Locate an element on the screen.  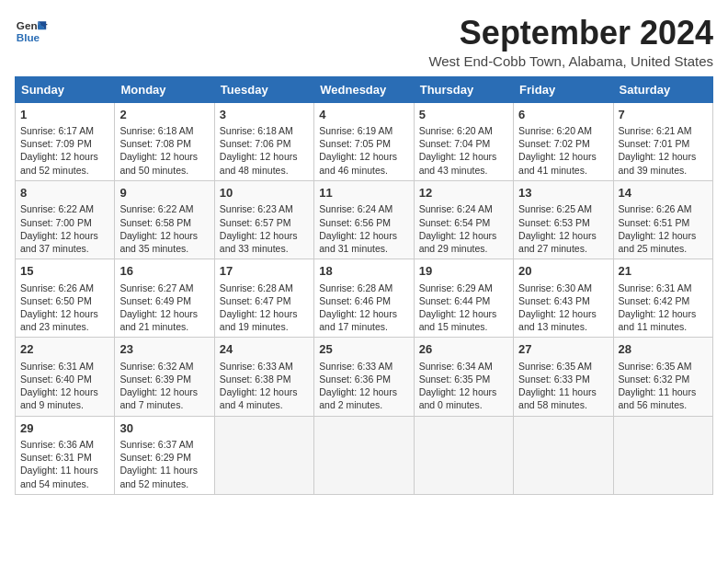
calendar-week-row: 22Sunrise: 6:31 AMSunset: 6:40 PMDayligh… is located at coordinates (364, 377).